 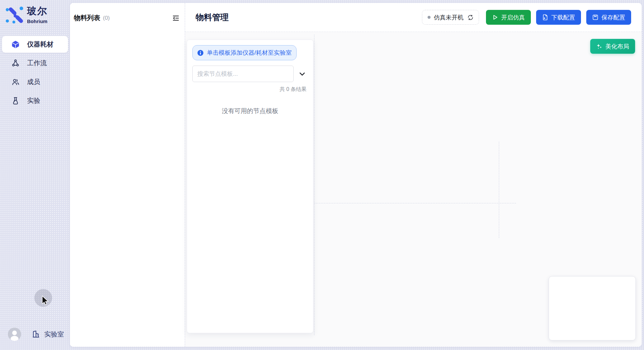 What do you see at coordinates (37, 11) in the screenshot?
I see `brand-name-cn: 玻尔` at bounding box center [37, 11].